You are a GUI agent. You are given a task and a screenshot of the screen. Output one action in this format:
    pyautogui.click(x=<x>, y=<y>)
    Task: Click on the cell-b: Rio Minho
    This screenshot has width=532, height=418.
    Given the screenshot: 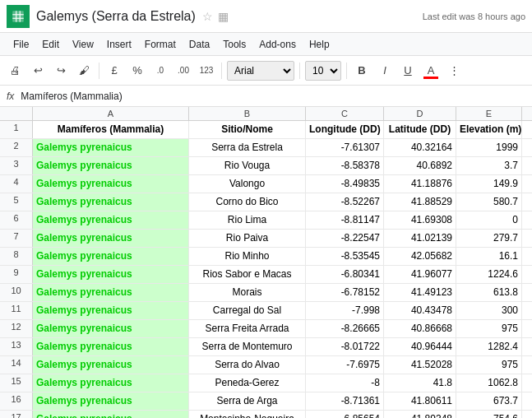 What is the action you would take?
    pyautogui.click(x=247, y=257)
    